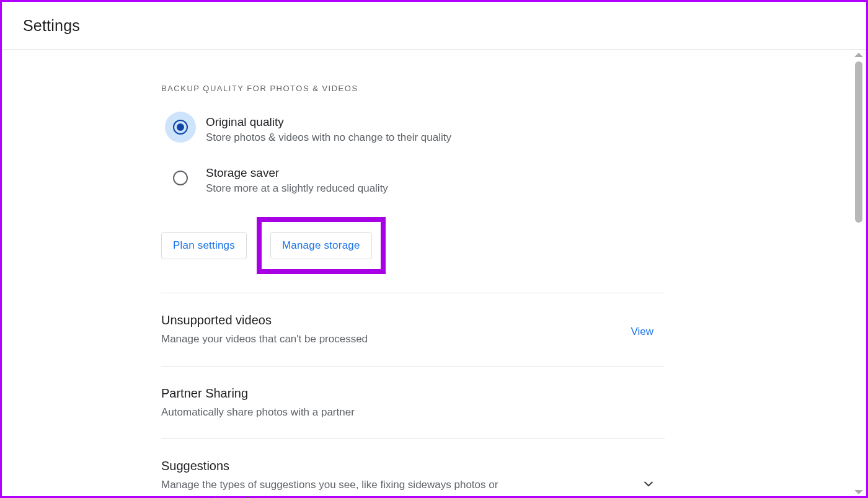 The height and width of the screenshot is (498, 868). What do you see at coordinates (859, 492) in the screenshot?
I see `scroll-down-arrow-icon` at bounding box center [859, 492].